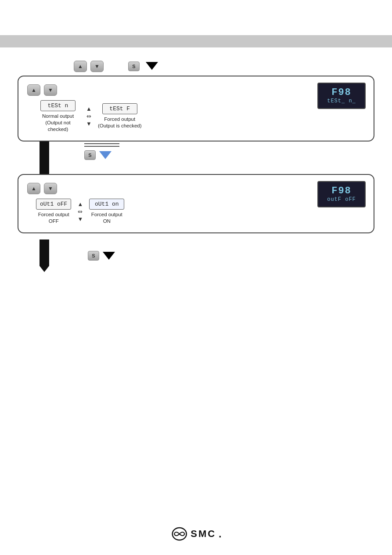  What do you see at coordinates (134, 66) in the screenshot?
I see `set-button-intro: S` at bounding box center [134, 66].